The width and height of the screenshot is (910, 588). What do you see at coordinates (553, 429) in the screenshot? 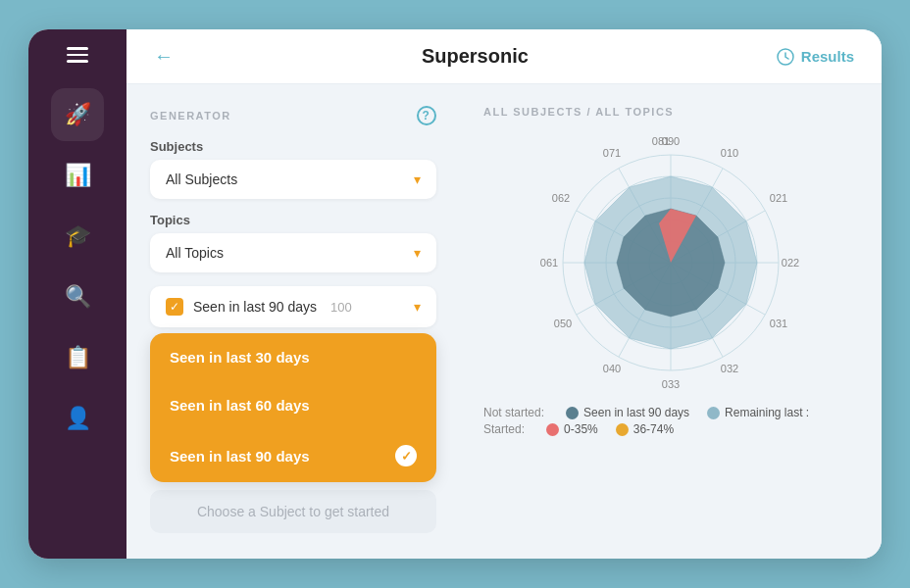
I see `range1-dot` at bounding box center [553, 429].